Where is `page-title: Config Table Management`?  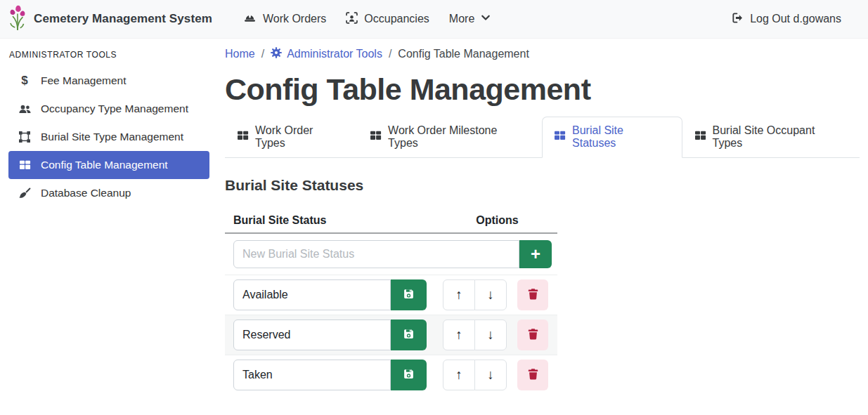
page-title: Config Table Management is located at coordinates (543, 90).